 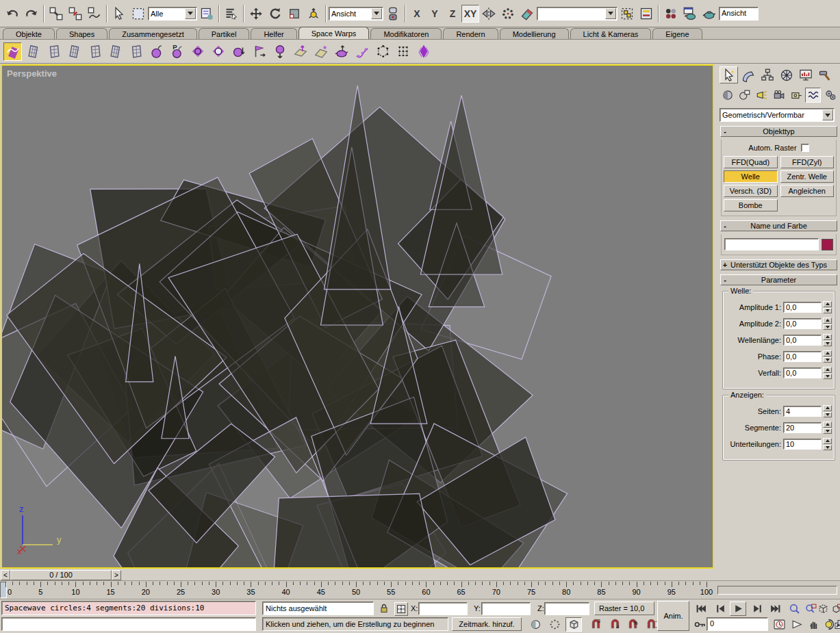 What do you see at coordinates (129, 608) in the screenshot?
I see `maxscript-listener-output: Spacewave circles:4 segments:20 division…` at bounding box center [129, 608].